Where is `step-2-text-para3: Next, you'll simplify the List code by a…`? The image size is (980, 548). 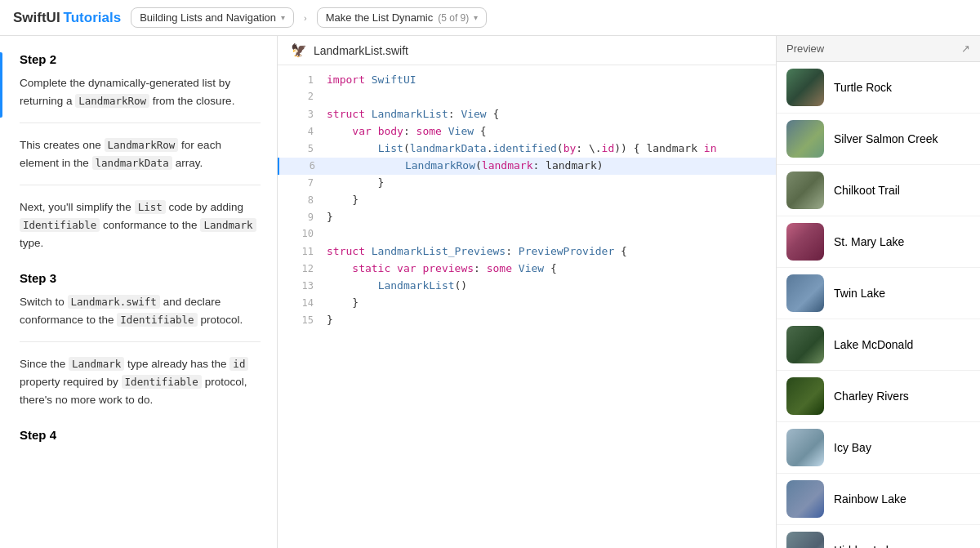 step-2-text-para3: Next, you'll simplify the List code by a… is located at coordinates (140, 225).